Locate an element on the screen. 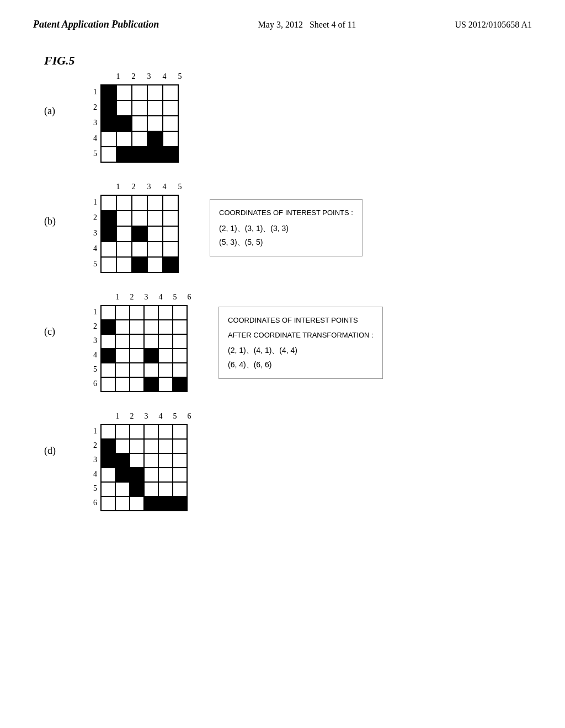 Image resolution: width=565 pixels, height=728 pixels. row-num-3-2: 2 is located at coordinates (94, 446).